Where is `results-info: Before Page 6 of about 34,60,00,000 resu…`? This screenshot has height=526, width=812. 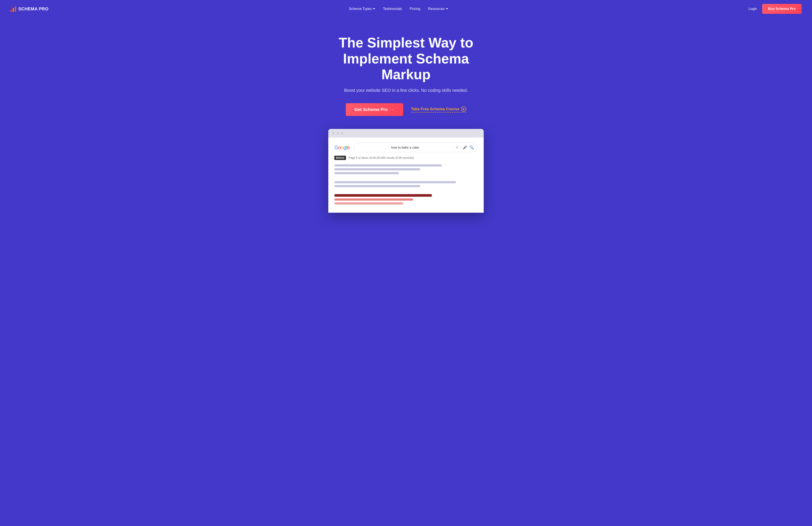 results-info: Before Page 6 of about 34,60,00,000 resu… is located at coordinates (406, 158).